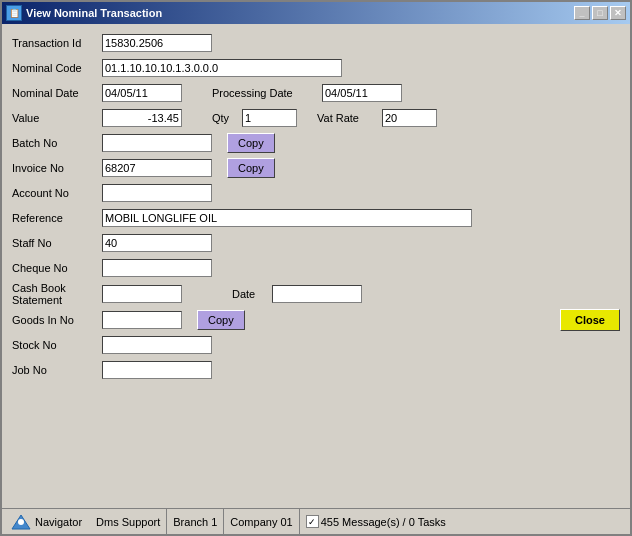 The image size is (632, 536). I want to click on window-title: View Nominal Transaction, so click(94, 13).